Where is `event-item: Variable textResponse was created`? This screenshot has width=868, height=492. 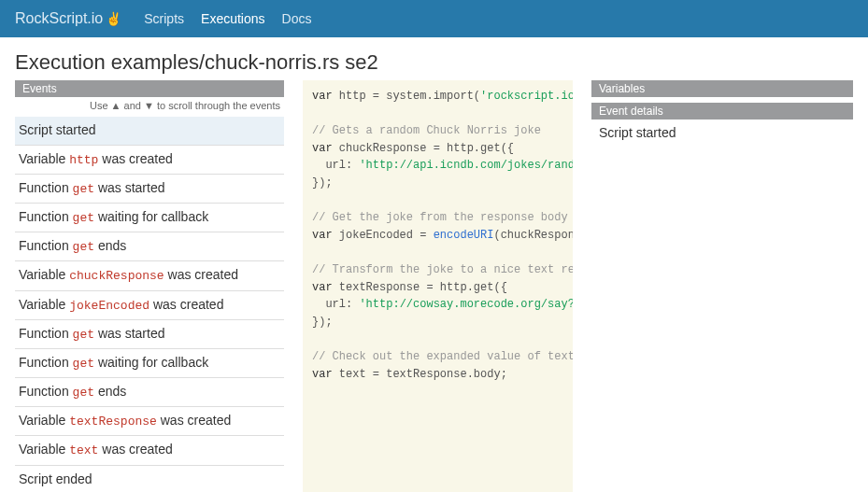
event-item: Variable textResponse was created is located at coordinates (149, 422).